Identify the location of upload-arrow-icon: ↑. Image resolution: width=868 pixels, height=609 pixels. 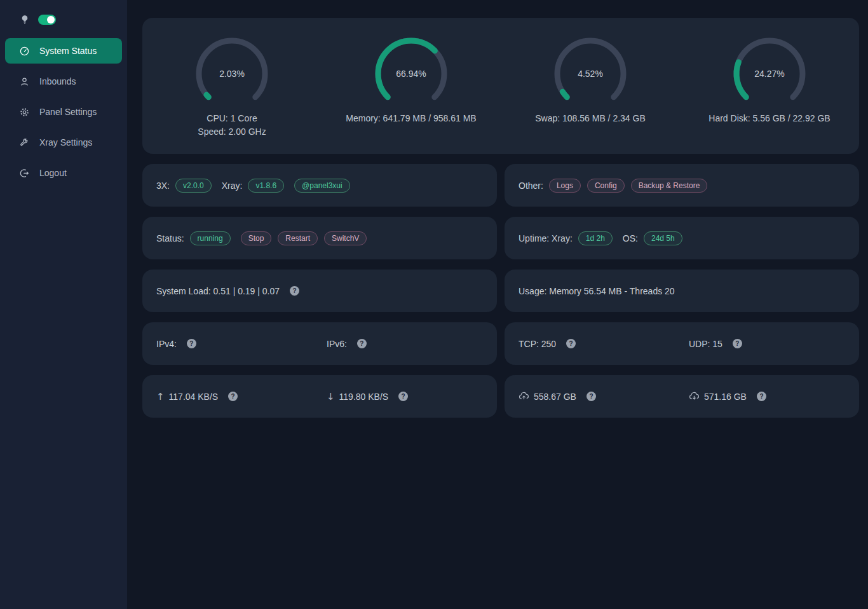
(160, 397).